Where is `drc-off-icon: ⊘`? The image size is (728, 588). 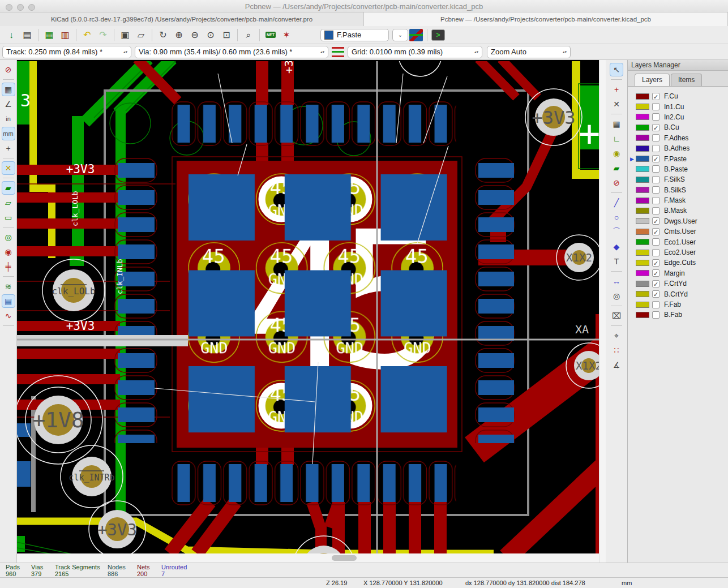 drc-off-icon: ⊘ is located at coordinates (8, 70).